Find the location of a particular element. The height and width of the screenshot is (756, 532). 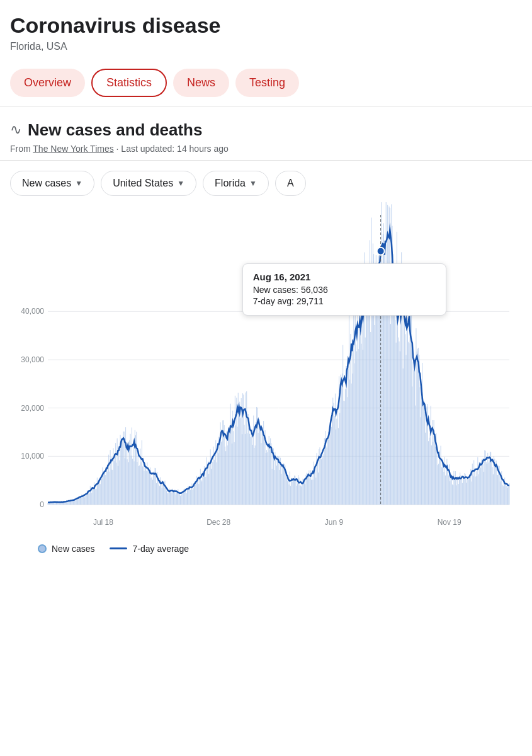

legend-cases: New cases is located at coordinates (66, 549).